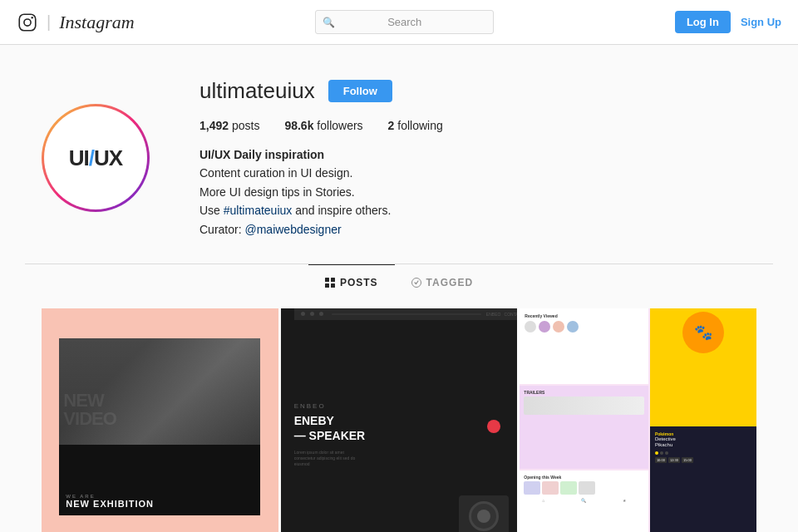 Image resolution: width=798 pixels, height=532 pixels. I want to click on search-icon: 🔍, so click(329, 22).